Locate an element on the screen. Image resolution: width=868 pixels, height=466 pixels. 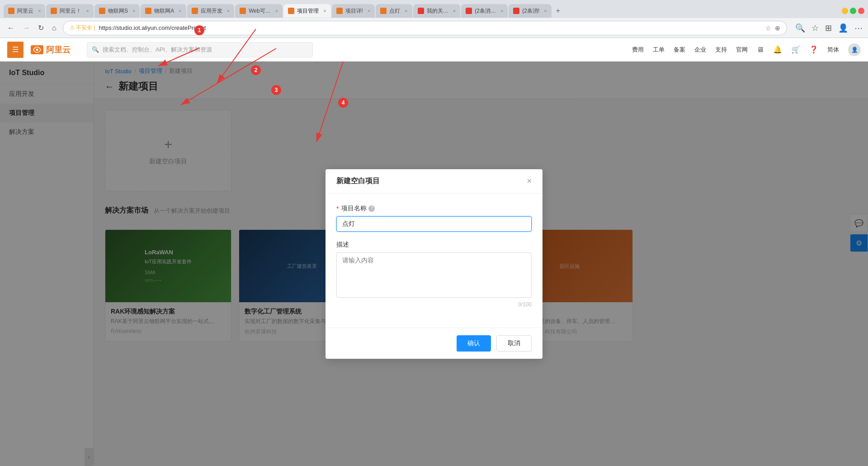
nav-link-enterprise: 企业 is located at coordinates (700, 50).